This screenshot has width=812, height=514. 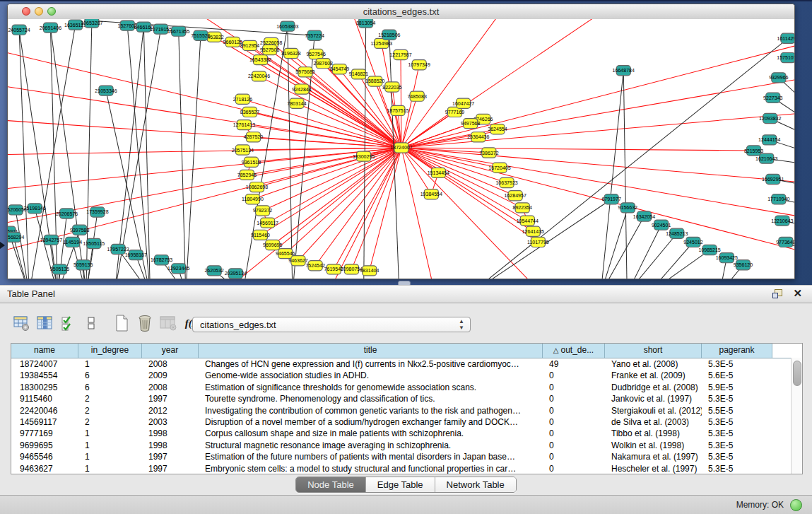 What do you see at coordinates (397, 110) in the screenshot?
I see `graph-node: 18757515` at bounding box center [397, 110].